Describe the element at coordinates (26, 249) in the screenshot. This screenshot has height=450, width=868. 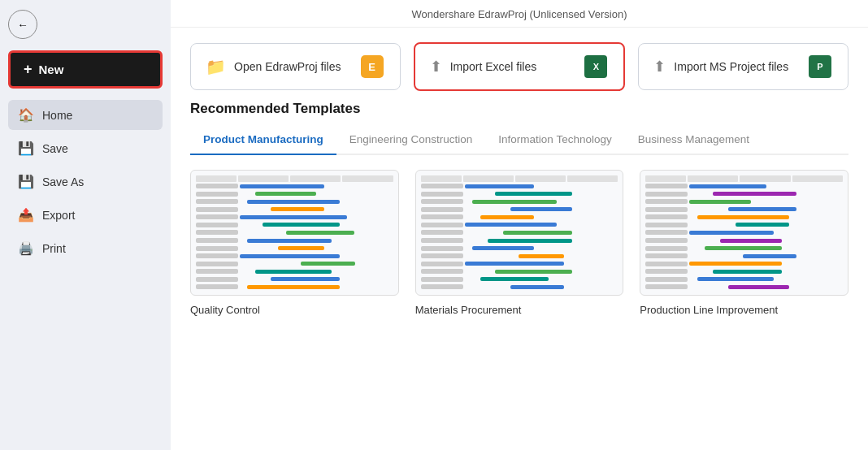
I see `print-icon: 🖨️` at that location.